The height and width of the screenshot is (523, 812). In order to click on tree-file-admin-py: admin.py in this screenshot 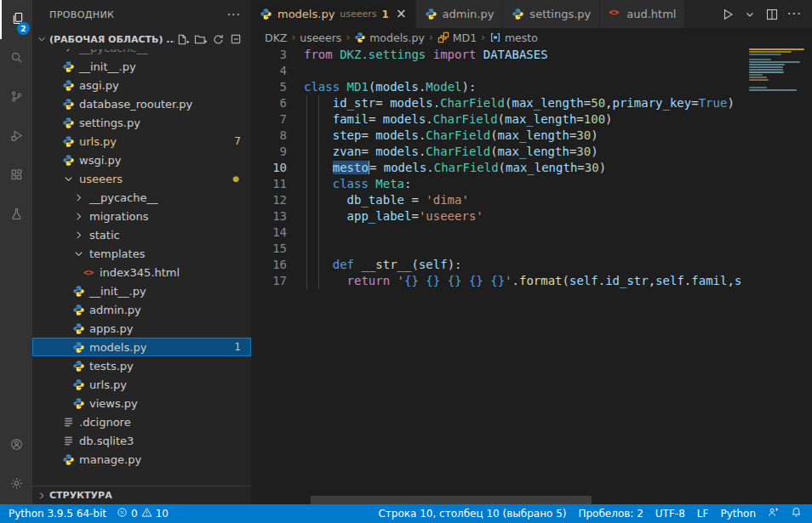, I will do `click(141, 310)`.